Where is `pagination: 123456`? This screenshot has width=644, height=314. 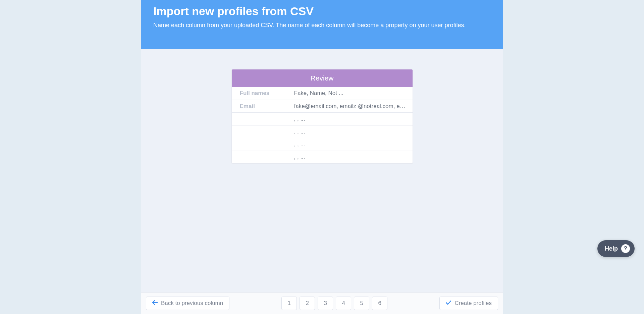
pagination: 123456 is located at coordinates (334, 303).